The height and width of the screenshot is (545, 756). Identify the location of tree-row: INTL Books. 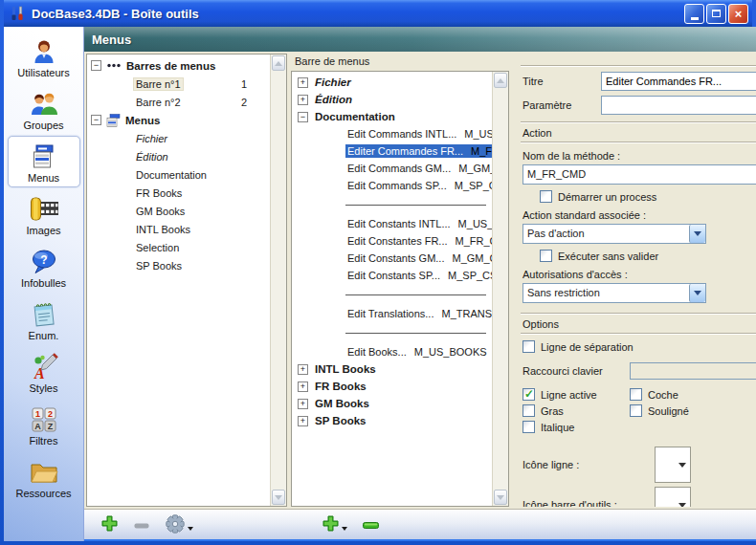
(178, 229).